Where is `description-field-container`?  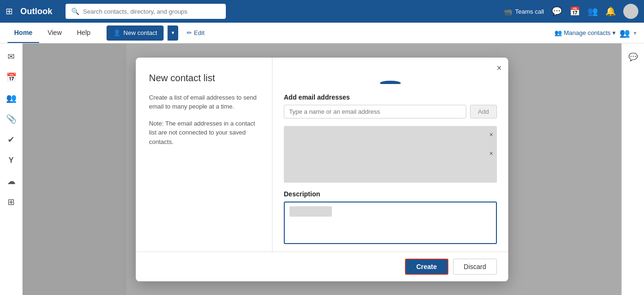
description-field-container is located at coordinates (390, 223).